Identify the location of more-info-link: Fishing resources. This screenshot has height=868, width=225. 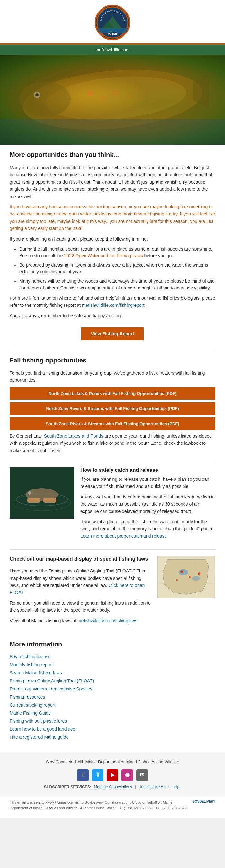
(28, 697).